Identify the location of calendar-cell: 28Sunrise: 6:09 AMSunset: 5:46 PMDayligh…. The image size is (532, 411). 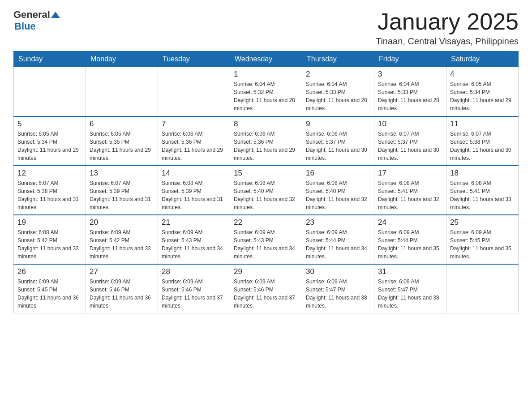
(194, 289).